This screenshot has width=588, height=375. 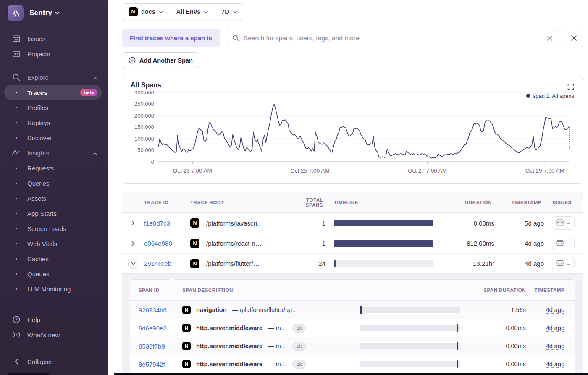 What do you see at coordinates (428, 170) in the screenshot?
I see `svg-text: Oct 27 7:00 AM` at bounding box center [428, 170].